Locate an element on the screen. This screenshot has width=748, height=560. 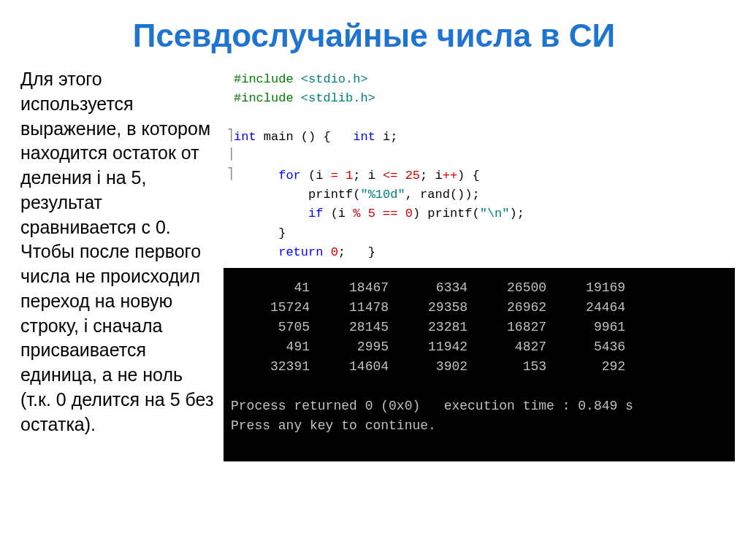
console-row: 491 2995 11942 4827 5436 is located at coordinates (479, 348).